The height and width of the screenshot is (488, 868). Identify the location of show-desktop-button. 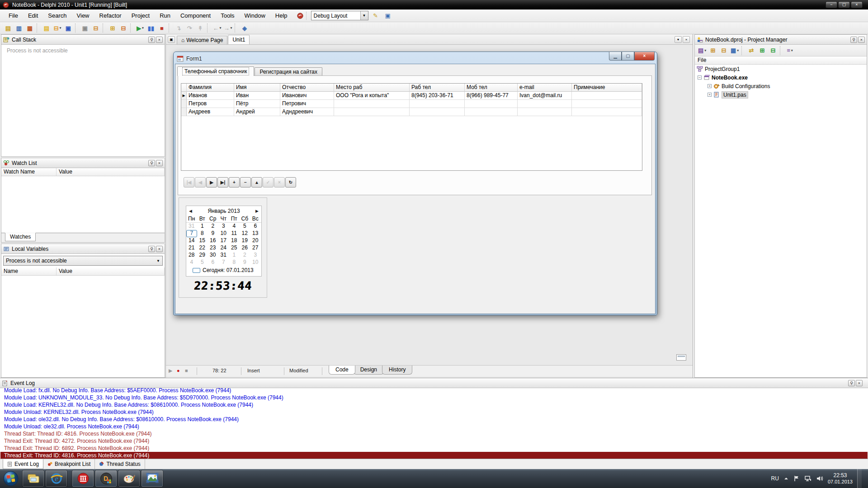
(859, 479).